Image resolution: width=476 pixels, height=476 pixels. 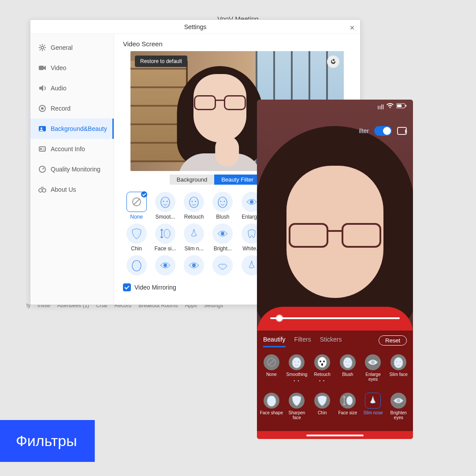 What do you see at coordinates (402, 107) in the screenshot?
I see `battery-icon` at bounding box center [402, 107].